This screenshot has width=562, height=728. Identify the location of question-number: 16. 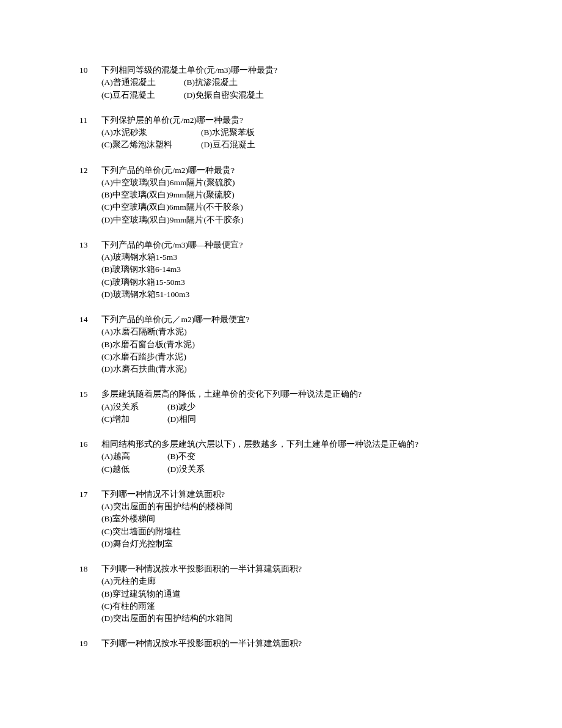
(90, 457).